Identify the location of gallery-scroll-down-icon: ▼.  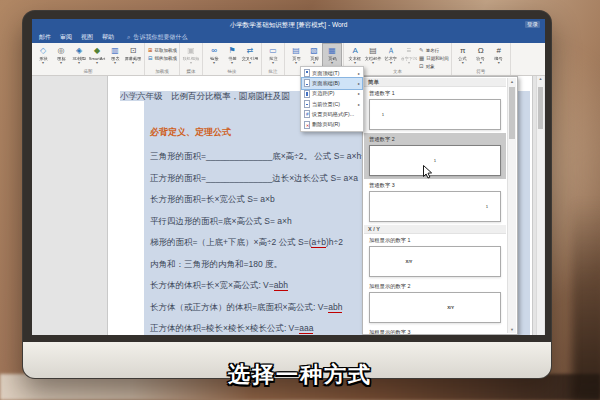
(512, 330).